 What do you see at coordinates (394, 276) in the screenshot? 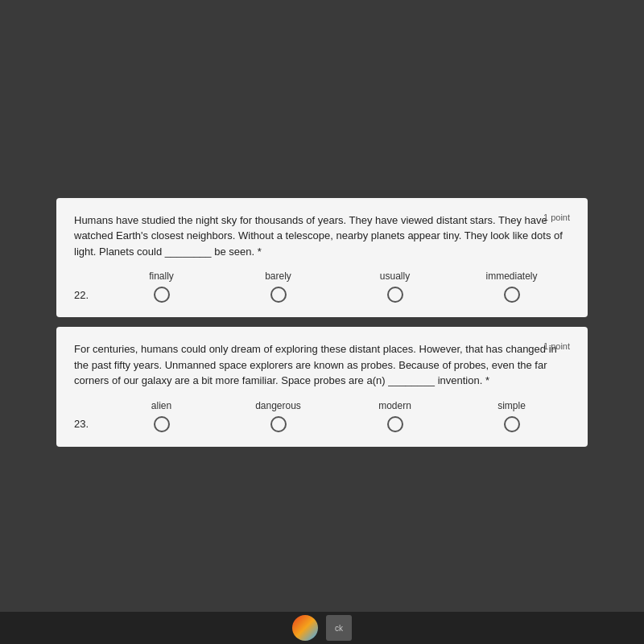
I see `option-label-22-2: usually` at bounding box center [394, 276].